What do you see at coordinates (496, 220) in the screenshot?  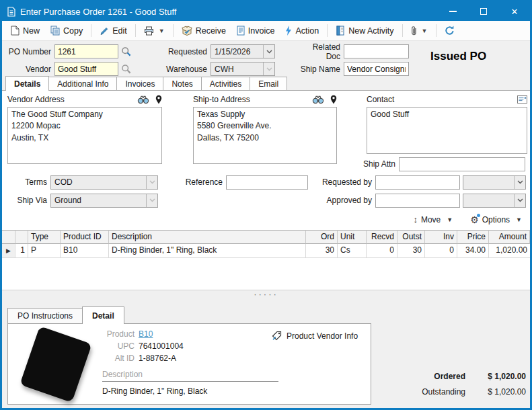 I see `options-button: ⚙ Options ▼` at bounding box center [496, 220].